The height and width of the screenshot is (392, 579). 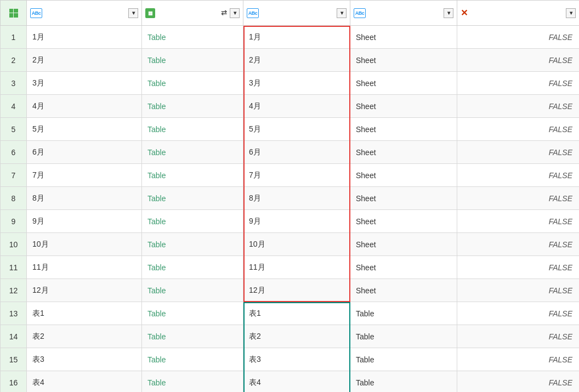 I want to click on table-row: 9 9月 Table 9月 Sheet FALSE, so click(x=290, y=221).